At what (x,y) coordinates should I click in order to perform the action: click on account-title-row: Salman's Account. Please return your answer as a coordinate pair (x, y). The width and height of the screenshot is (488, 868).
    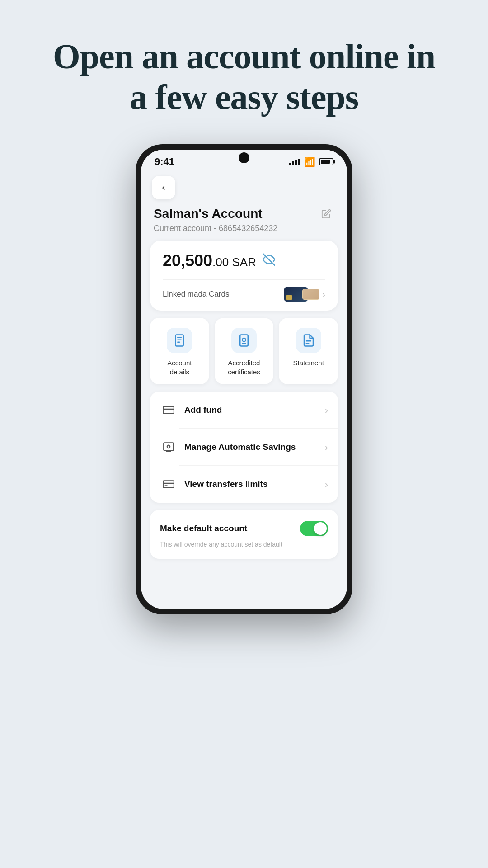
    Looking at the image, I should click on (244, 214).